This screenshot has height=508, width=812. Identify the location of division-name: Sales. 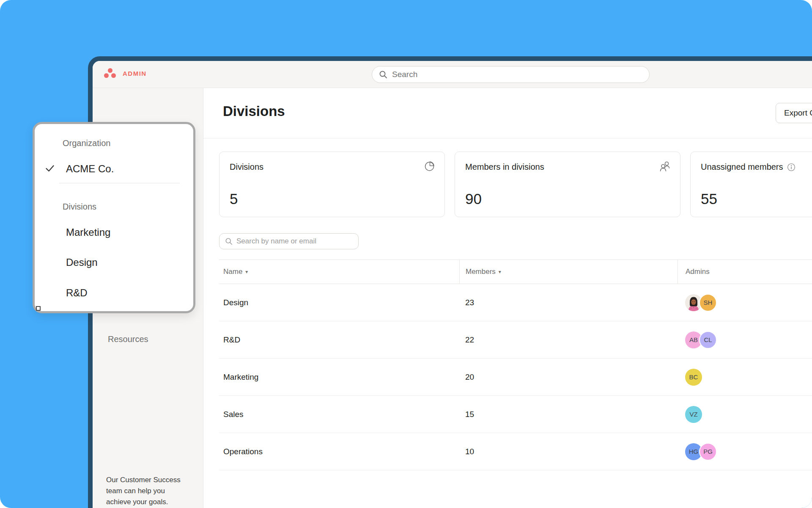
(339, 414).